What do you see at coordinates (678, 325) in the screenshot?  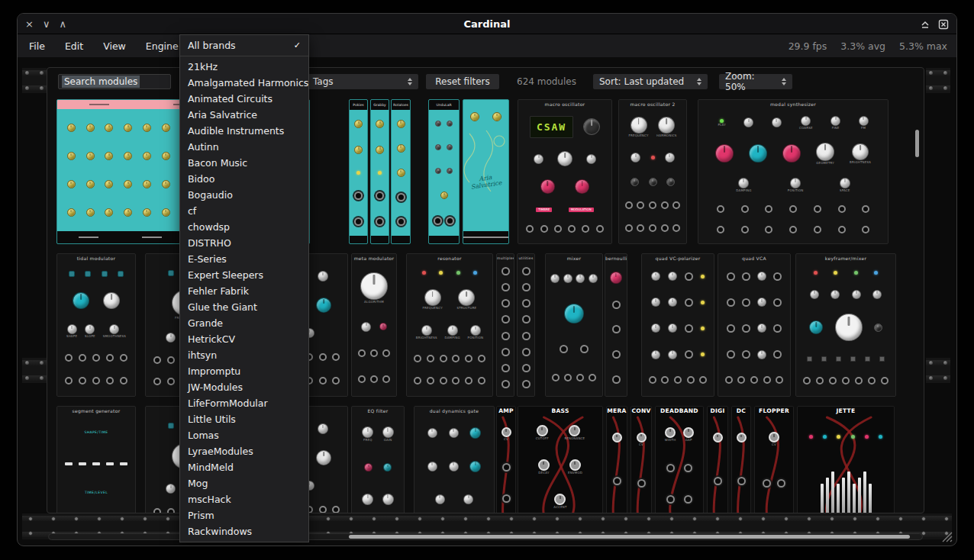 I see `module-card-quad-vc-polarizer: quad VC-polarizer` at bounding box center [678, 325].